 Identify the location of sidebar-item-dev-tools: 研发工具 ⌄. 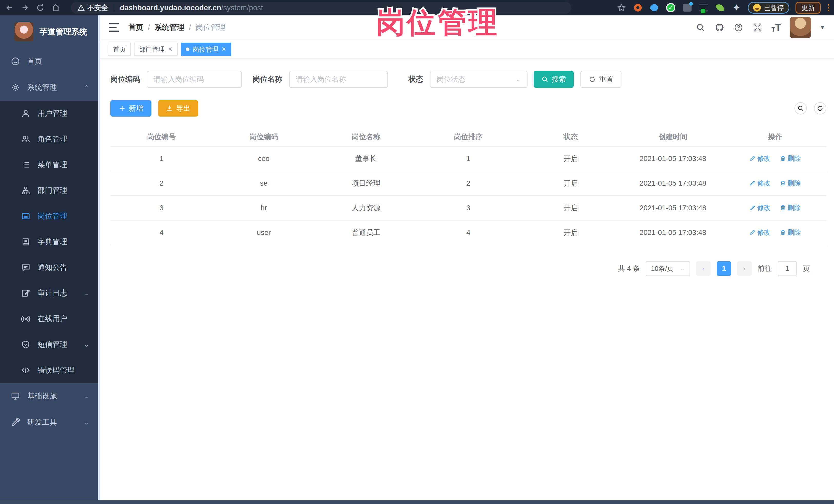
(49, 422).